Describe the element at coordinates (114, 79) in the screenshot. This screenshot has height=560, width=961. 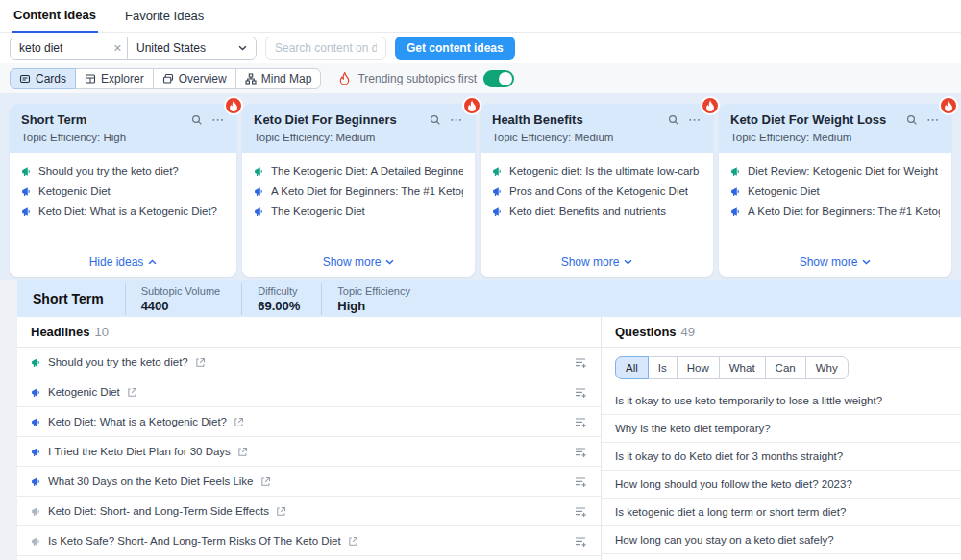
I see `view-explorer-button: Explorer` at that location.